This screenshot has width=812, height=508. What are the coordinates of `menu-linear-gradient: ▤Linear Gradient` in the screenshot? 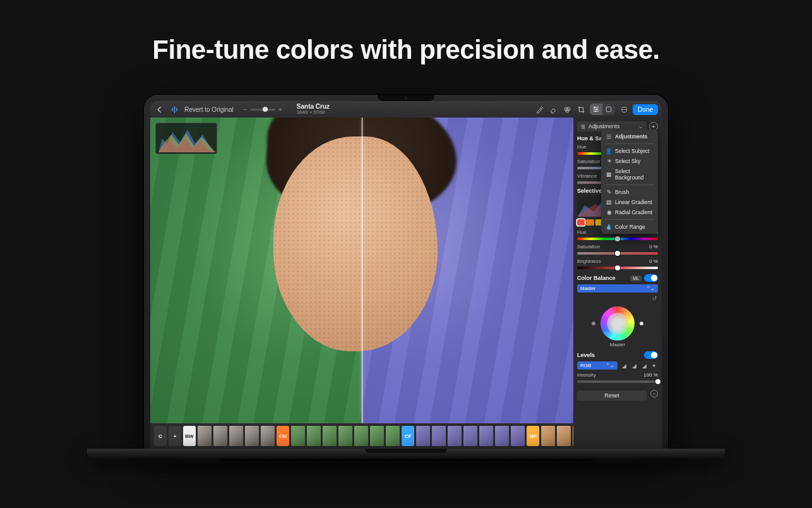 It's located at (630, 202).